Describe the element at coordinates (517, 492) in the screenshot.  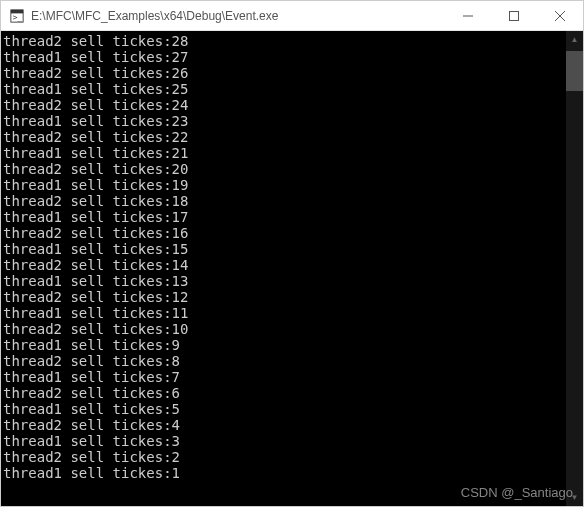
I see `watermark-text: CSDN @_Santiago` at that location.